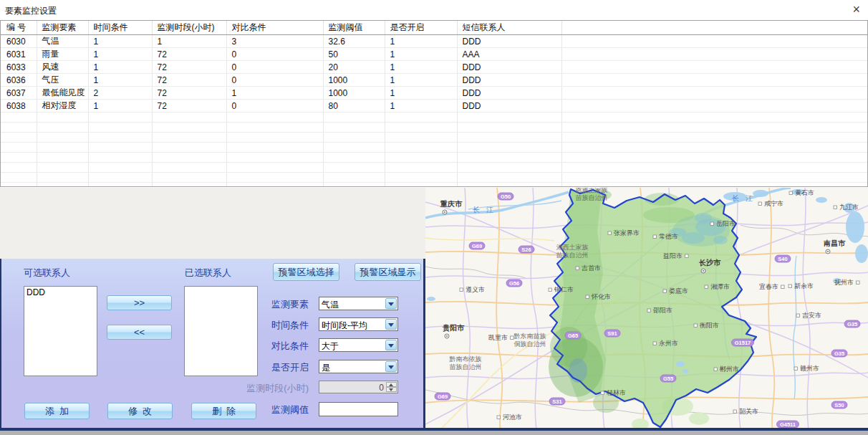 The height and width of the screenshot is (435, 868). I want to click on threshold-input, so click(358, 409).